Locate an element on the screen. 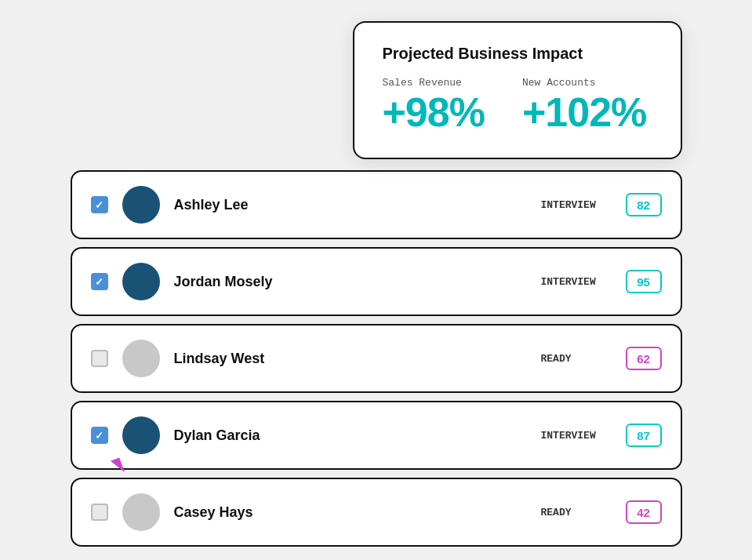 The image size is (752, 560). metric-new-accounts: New Accounts +102% is located at coordinates (584, 105).